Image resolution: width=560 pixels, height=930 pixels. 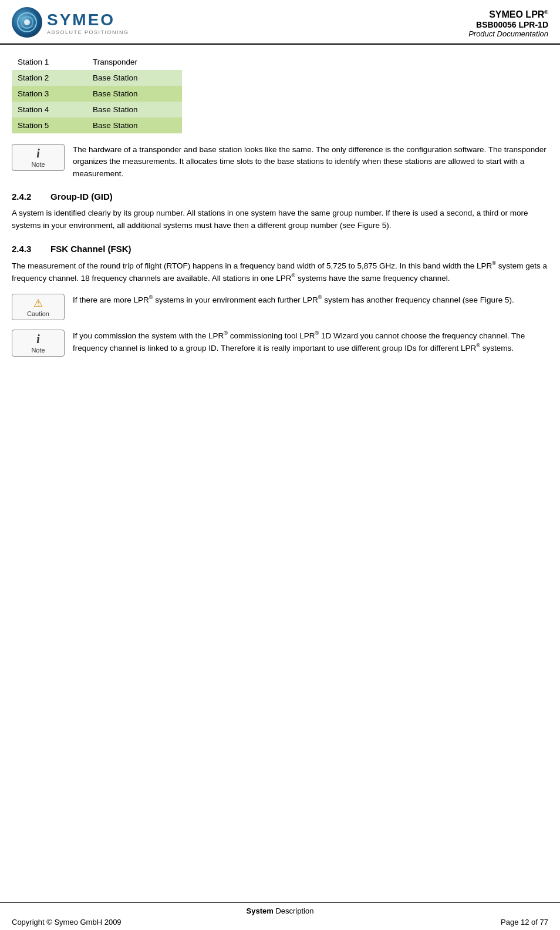 I want to click on header-title-sub: BSB00056 LPR-1D, so click(x=508, y=25).